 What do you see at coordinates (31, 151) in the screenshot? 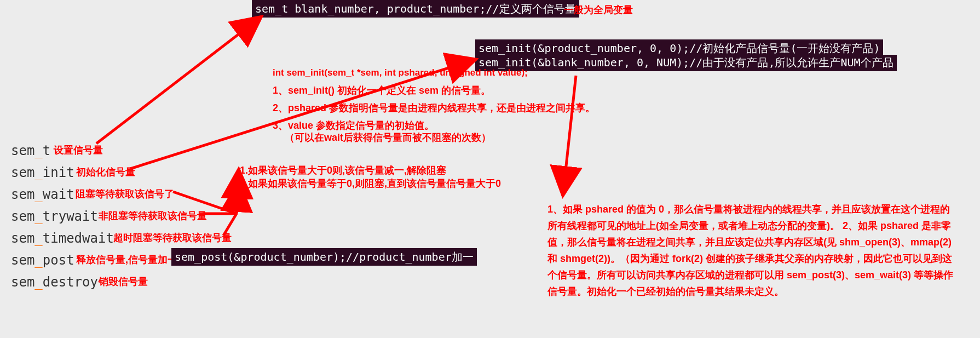
I see `api-sem-t: sem_t` at bounding box center [31, 151].